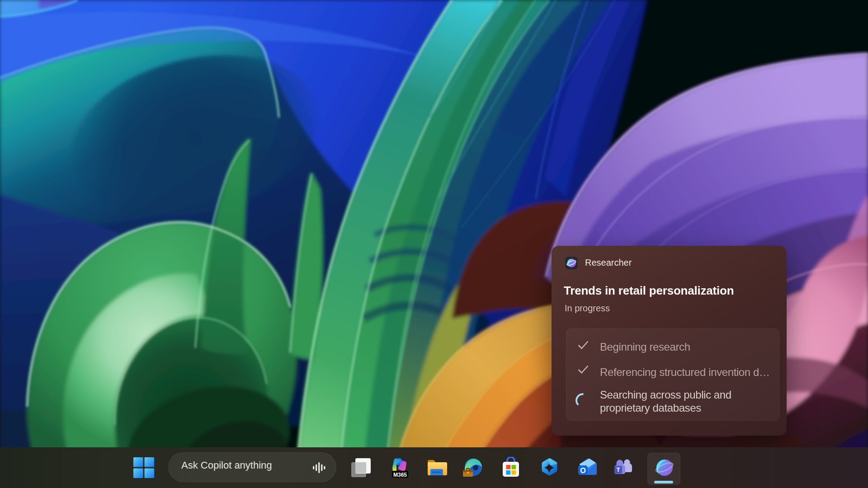 This screenshot has width=868, height=488. I want to click on svg-text: M365, so click(400, 475).